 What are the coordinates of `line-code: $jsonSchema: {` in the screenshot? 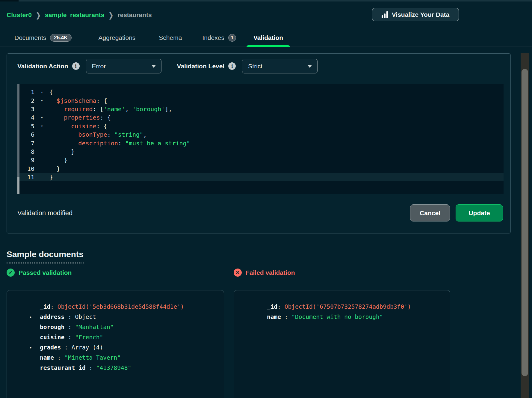 It's located at (78, 101).